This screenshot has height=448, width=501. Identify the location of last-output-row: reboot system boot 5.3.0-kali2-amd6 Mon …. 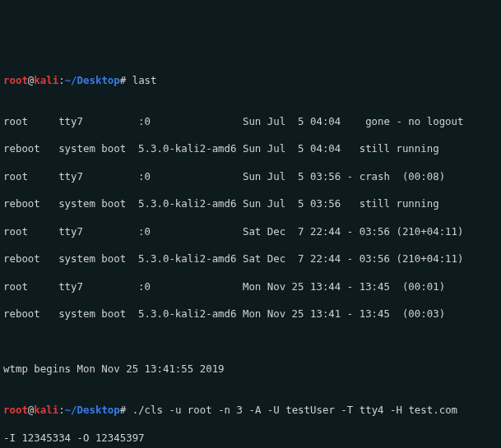
(250, 314).